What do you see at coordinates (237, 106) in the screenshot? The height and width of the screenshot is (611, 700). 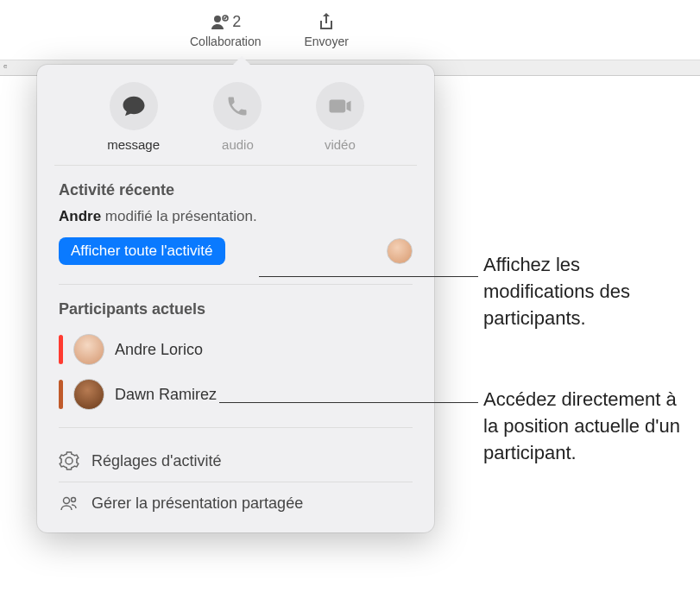 I see `phone-icon` at bounding box center [237, 106].